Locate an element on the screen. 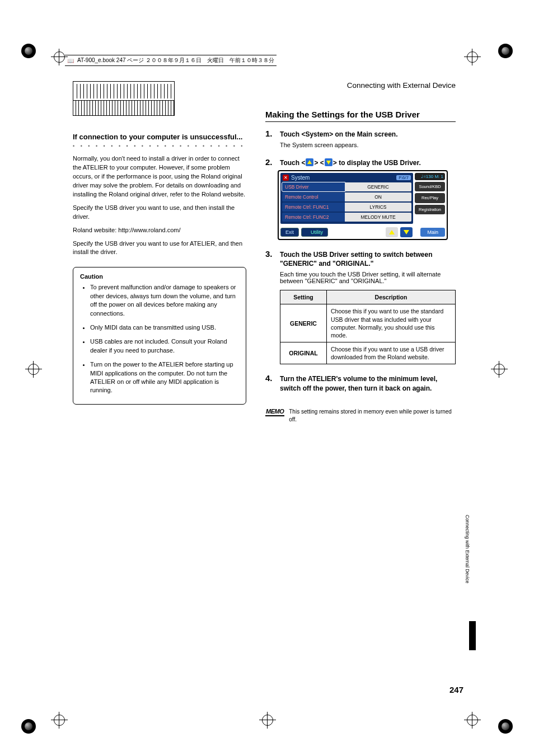 The width and height of the screenshot is (534, 756). exit-button: Exit is located at coordinates (290, 232).